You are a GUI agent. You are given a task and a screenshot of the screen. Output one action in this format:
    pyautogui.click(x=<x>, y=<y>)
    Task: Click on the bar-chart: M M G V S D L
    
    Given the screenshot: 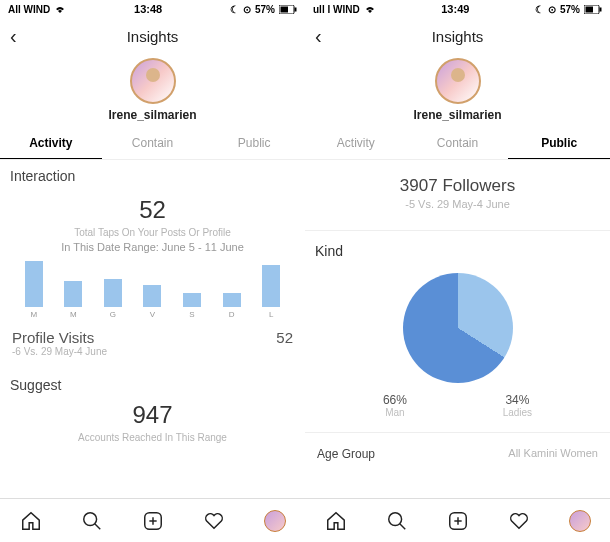 What is the action you would take?
    pyautogui.click(x=152, y=289)
    